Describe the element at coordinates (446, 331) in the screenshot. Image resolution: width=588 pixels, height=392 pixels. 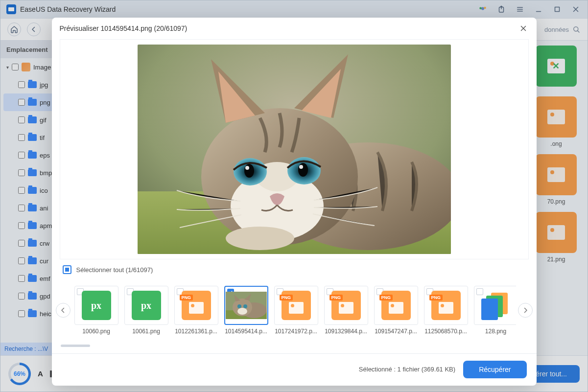
I see `thumb-name: 1125068570.p...` at that location.